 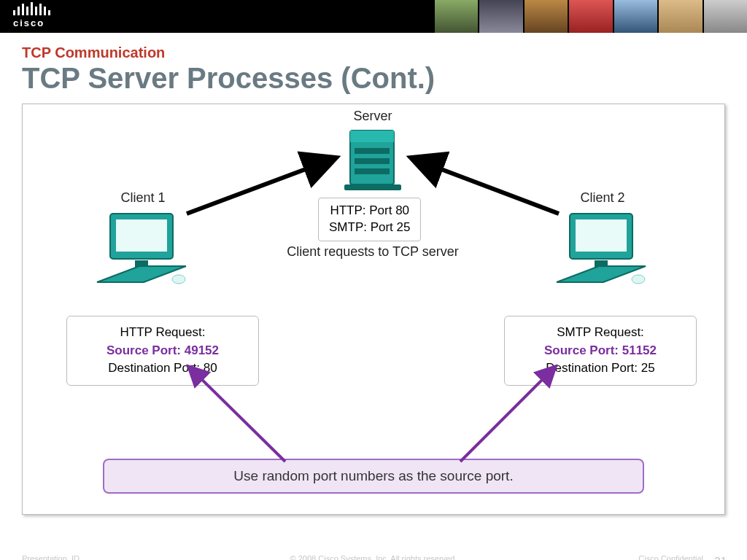 What do you see at coordinates (600, 332) in the screenshot?
I see `smtp-request-title: SMTP Request:` at bounding box center [600, 332].